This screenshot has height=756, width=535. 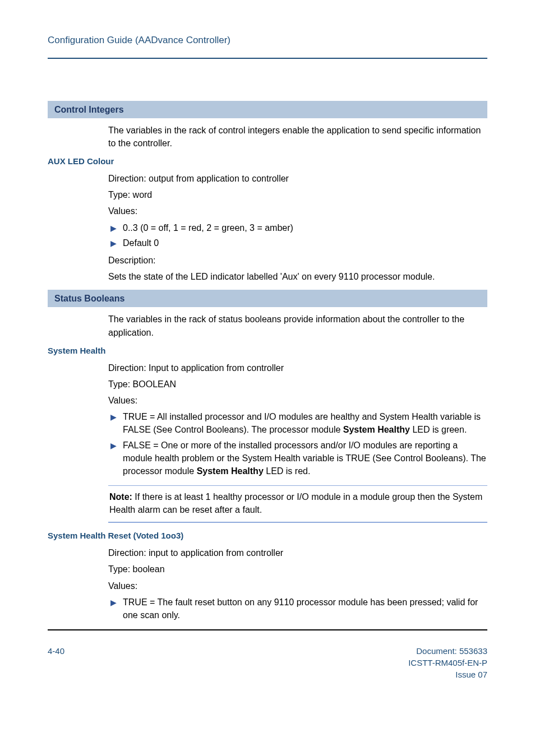 What do you see at coordinates (448, 675) in the screenshot?
I see `footer-issue: Issue 07` at bounding box center [448, 675].